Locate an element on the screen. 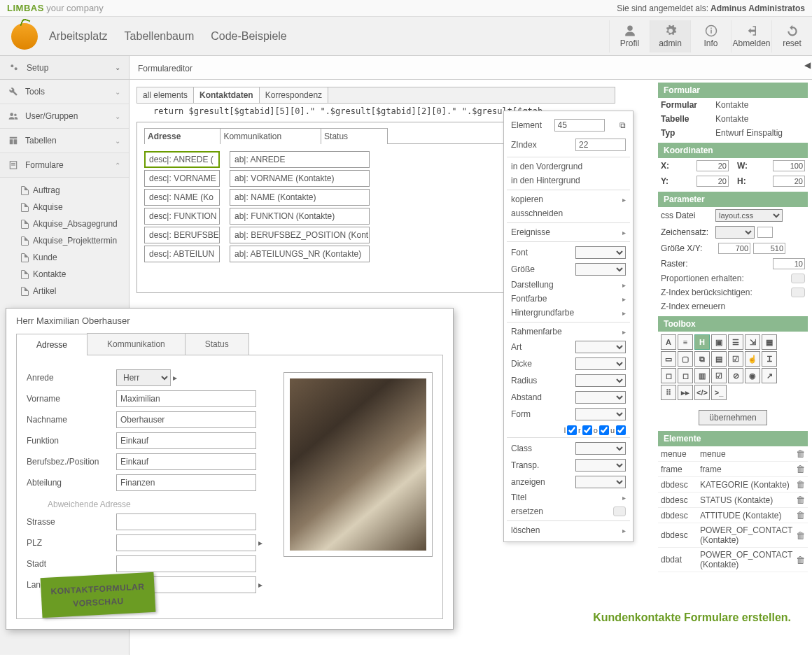 This screenshot has width=812, height=659. field-ab-funktion: ab|: FUNKTION (Kontakte) is located at coordinates (300, 216).